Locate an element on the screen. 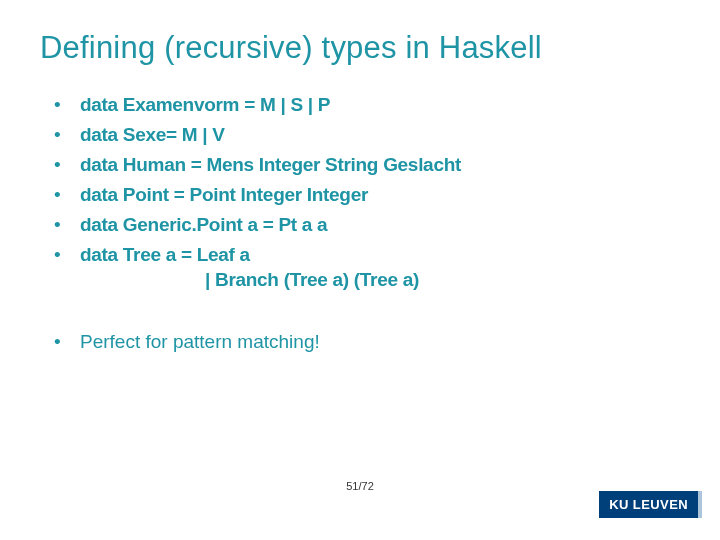 The height and width of the screenshot is (540, 720). list-item: data Generic.Point a = Pt a a is located at coordinates (367, 224).